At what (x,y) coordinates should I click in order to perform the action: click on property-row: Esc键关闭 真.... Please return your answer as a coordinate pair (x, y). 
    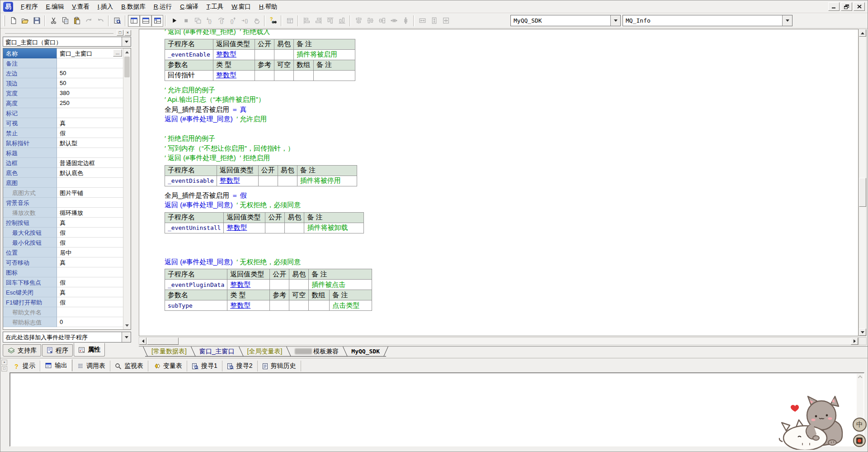
    Looking at the image, I should click on (63, 292).